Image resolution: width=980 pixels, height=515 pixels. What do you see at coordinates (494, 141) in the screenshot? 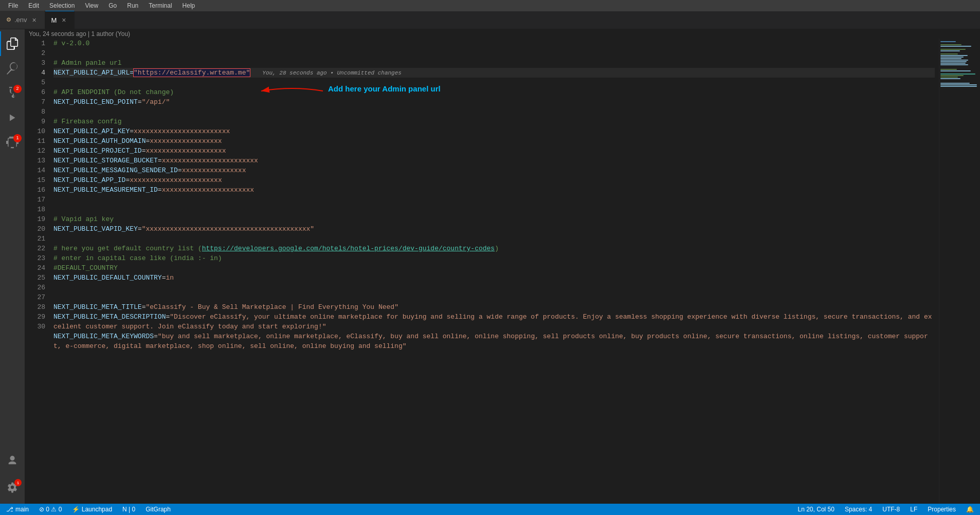
I see `code-line: NEXT_PUBLIC_AUTH_DOMAIN=xxxxxxxxxxxxxxxx…` at bounding box center [494, 141].